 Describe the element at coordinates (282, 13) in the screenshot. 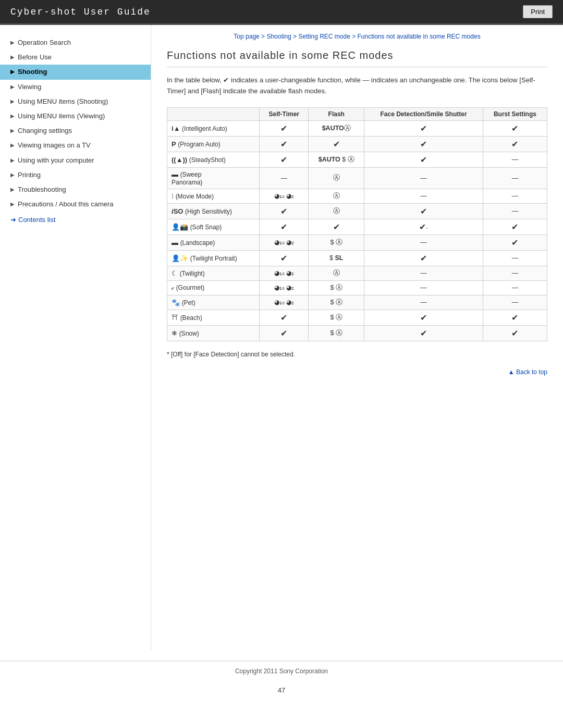

I see `header: Cyber-shot User Guide Print` at that location.